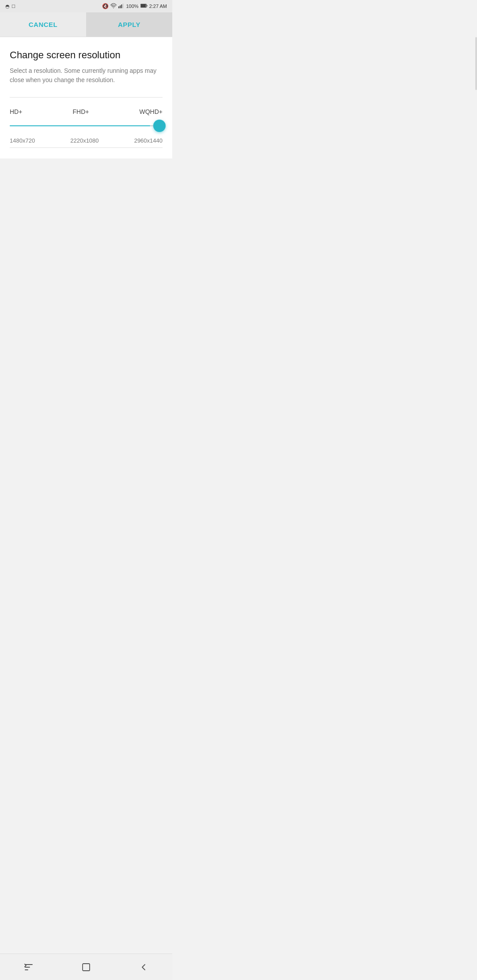 This screenshot has height=980, width=477. Describe the element at coordinates (86, 25) in the screenshot. I see `header: CANCEL APPLY` at that location.